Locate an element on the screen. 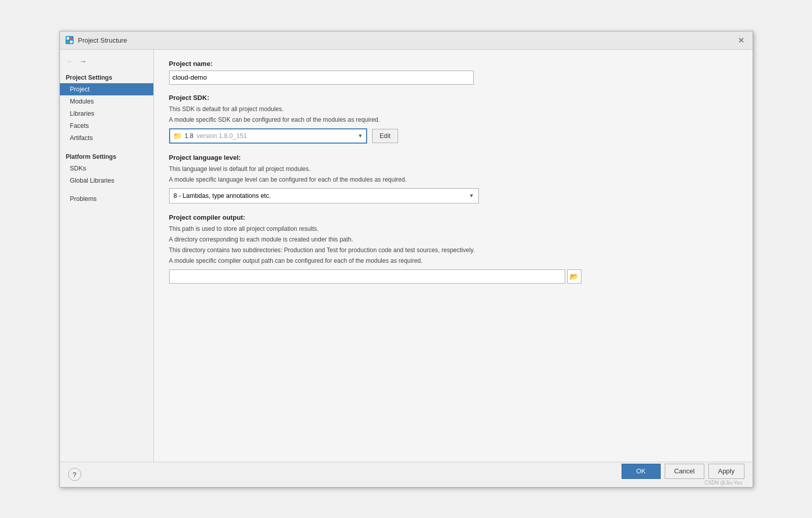 The image size is (812, 518). compiler-desc4: A module specific compiler output path c… is located at coordinates (453, 261).